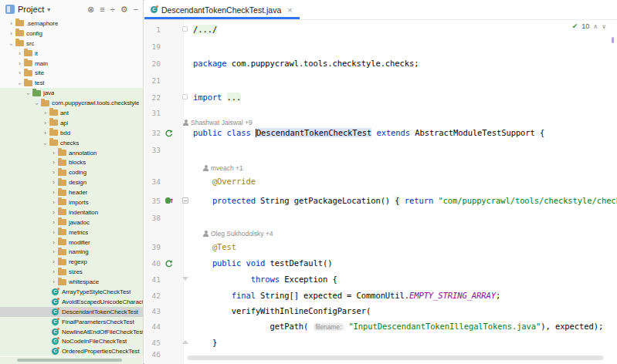  Describe the element at coordinates (381, 98) in the screenshot. I see `code-line-22: 22import ...` at that location.